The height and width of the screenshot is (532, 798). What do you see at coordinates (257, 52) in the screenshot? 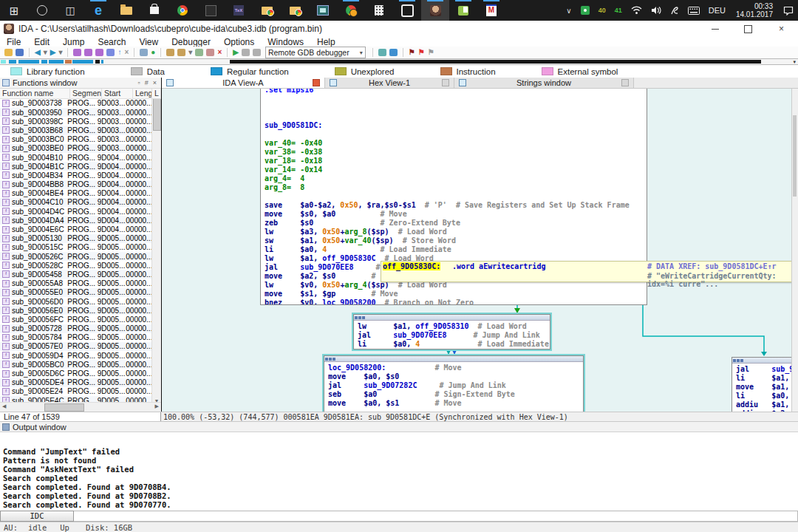
I see `stop-process-icon` at bounding box center [257, 52].